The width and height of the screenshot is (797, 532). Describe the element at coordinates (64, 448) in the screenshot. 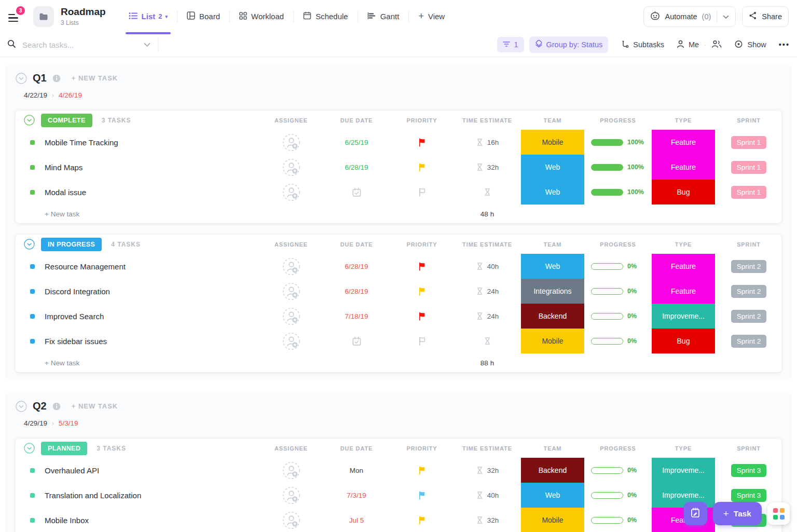

I see `status-badge: PLANNED` at that location.